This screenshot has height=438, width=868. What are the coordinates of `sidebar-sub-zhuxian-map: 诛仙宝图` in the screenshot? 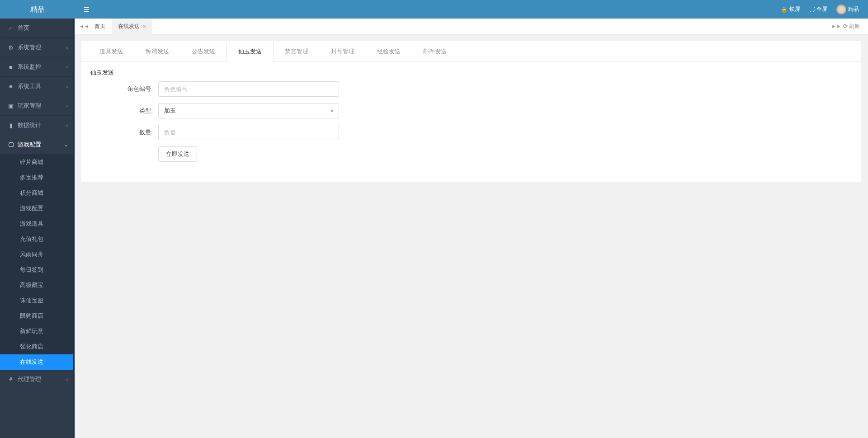 It's located at (37, 301).